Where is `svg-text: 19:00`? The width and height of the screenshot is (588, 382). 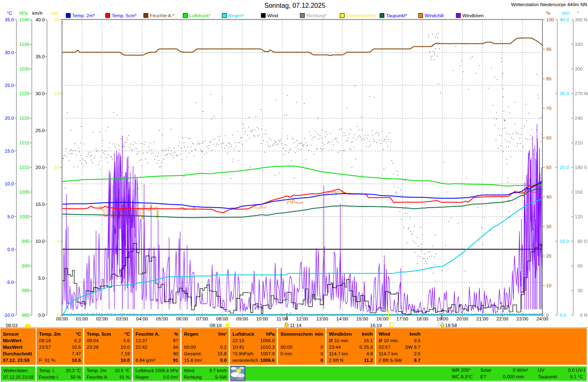
svg-text: 19:00 is located at coordinates (443, 319).